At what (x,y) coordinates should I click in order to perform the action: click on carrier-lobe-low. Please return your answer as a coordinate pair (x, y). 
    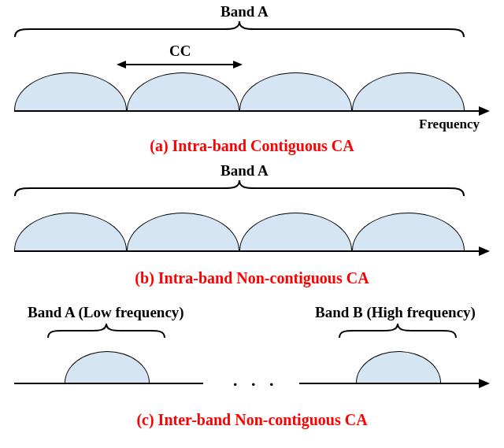
    Looking at the image, I should click on (107, 367).